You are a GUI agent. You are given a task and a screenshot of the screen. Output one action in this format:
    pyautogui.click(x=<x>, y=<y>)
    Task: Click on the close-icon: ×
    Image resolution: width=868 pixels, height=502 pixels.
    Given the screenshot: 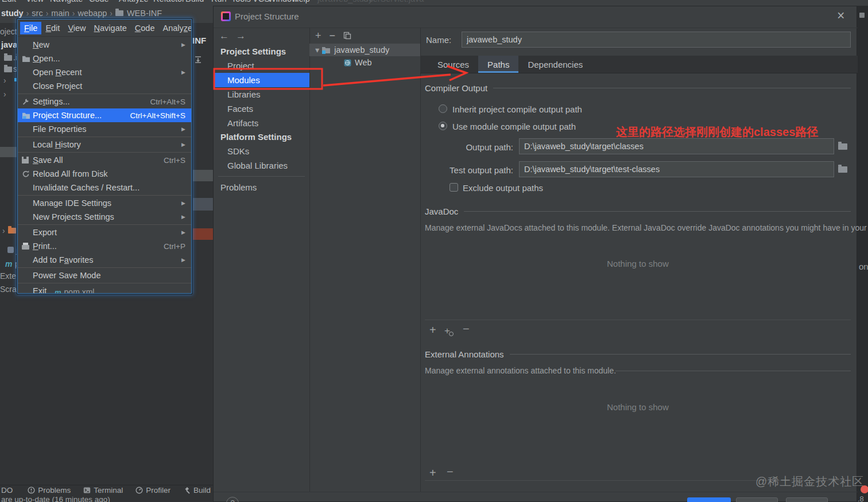 What is the action you would take?
    pyautogui.click(x=840, y=16)
    